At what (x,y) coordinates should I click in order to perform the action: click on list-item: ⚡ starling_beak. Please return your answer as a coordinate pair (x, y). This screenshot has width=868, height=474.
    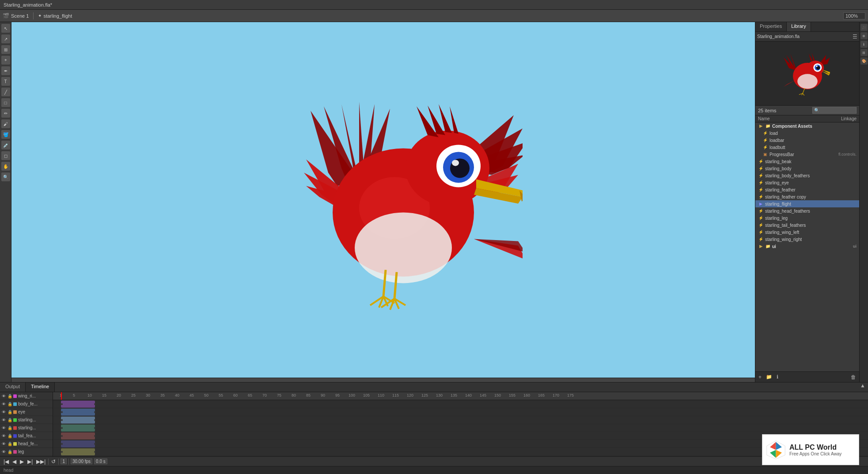
    Looking at the image, I should click on (807, 161).